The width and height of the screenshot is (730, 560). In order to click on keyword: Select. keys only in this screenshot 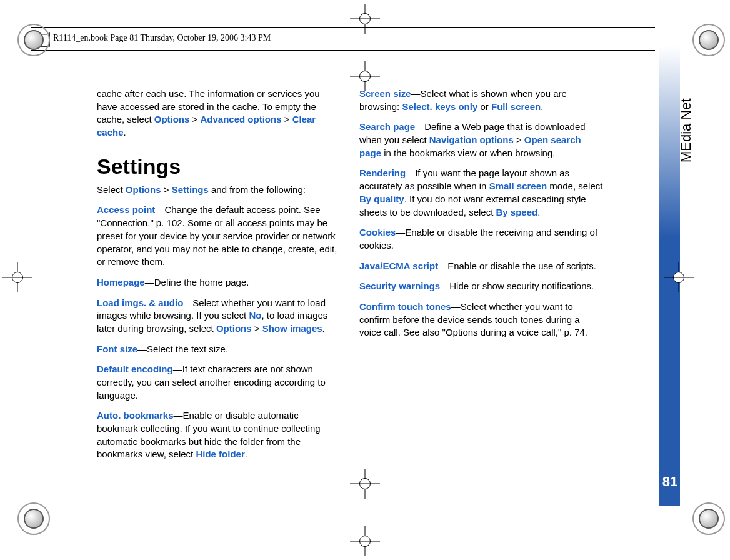, I will do `click(440, 106)`.